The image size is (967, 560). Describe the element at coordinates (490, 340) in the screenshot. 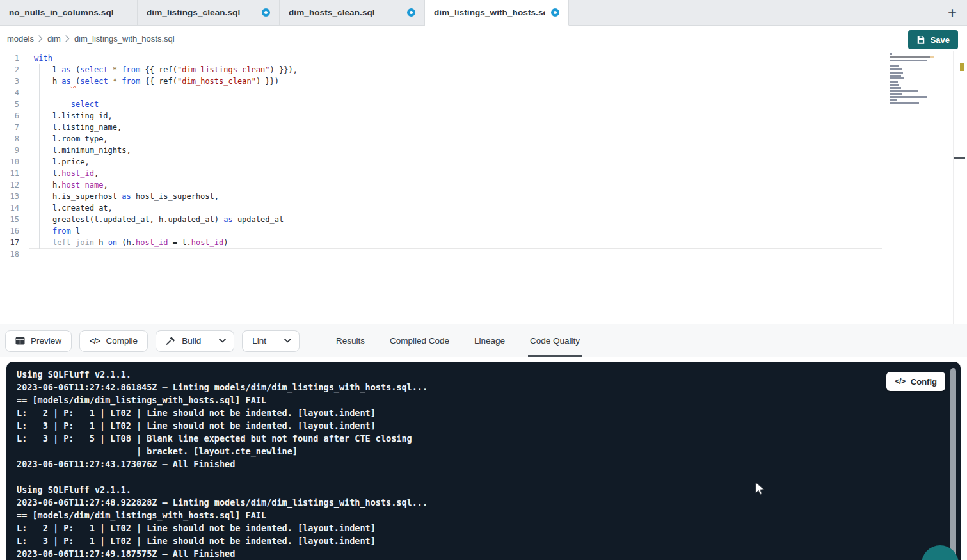

I see `tab-lineage: Lineage` at that location.